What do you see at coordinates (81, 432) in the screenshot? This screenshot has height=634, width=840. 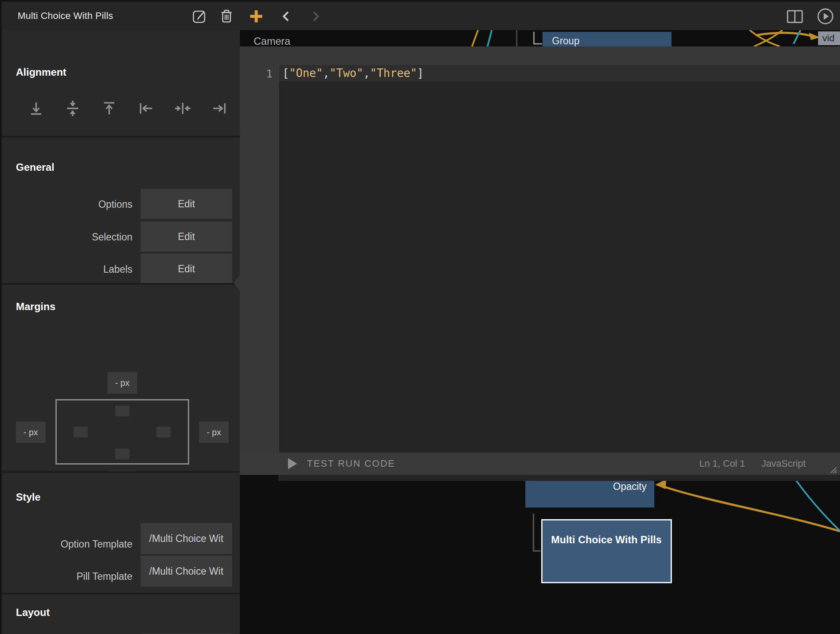 I see `margin-left-handle` at bounding box center [81, 432].